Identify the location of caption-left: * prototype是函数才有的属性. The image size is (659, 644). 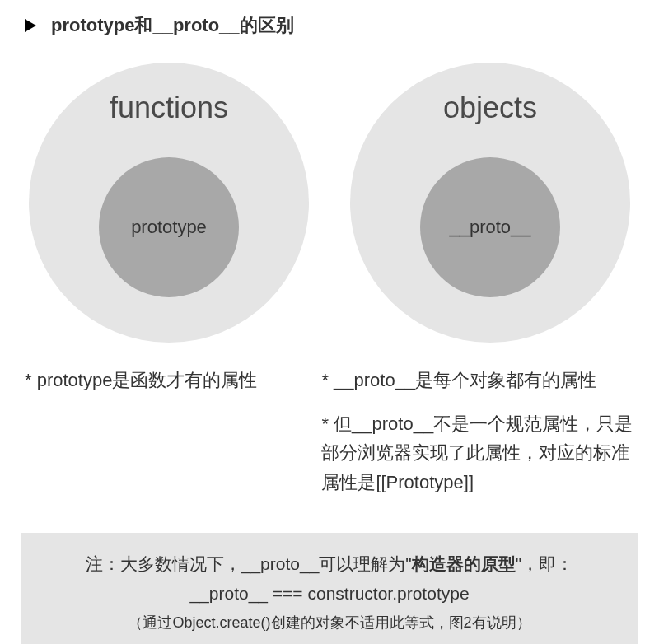
(173, 438).